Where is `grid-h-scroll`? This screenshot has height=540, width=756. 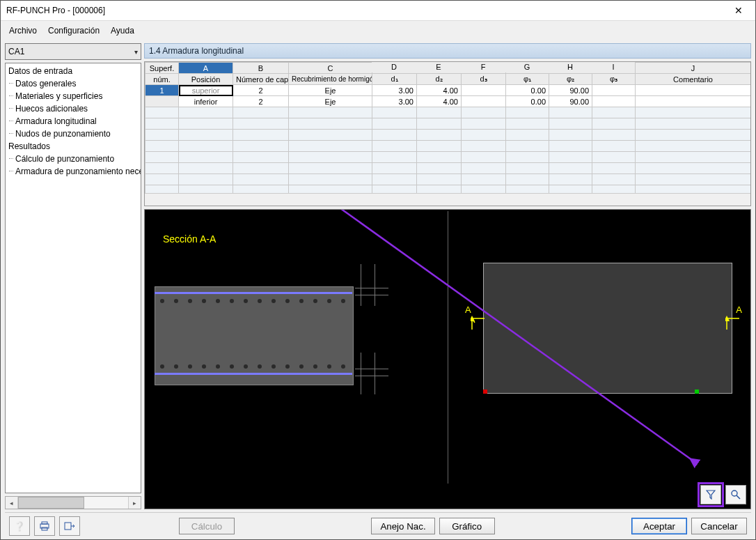
grid-h-scroll is located at coordinates (448, 199).